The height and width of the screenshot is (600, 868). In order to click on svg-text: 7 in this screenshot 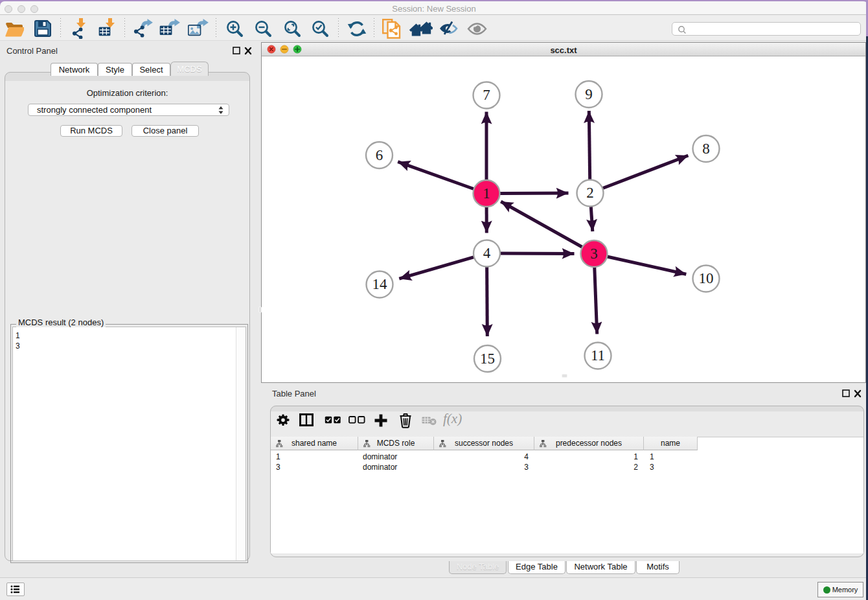, I will do `click(486, 95)`.